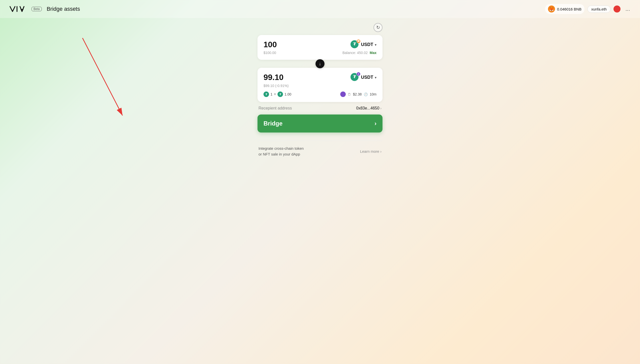  What do you see at coordinates (343, 94) in the screenshot?
I see `provider-icon` at bounding box center [343, 94].